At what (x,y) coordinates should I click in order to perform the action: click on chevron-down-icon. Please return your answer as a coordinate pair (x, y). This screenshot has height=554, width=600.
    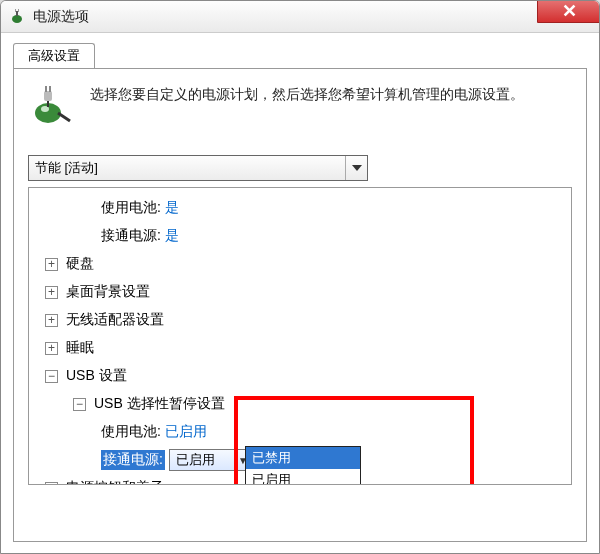
    Looking at the image, I should click on (356, 168).